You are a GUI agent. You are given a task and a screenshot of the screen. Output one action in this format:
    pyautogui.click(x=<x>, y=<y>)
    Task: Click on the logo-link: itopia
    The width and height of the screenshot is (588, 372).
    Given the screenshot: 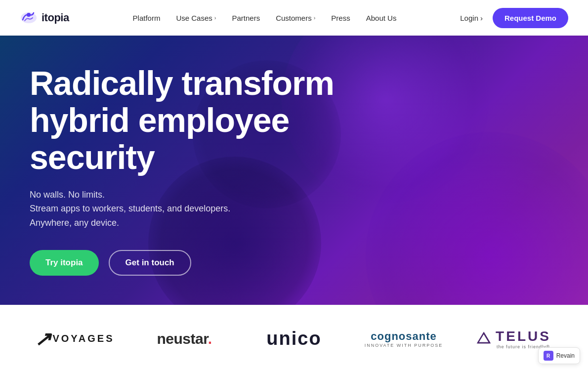 What is the action you would take?
    pyautogui.click(x=44, y=18)
    